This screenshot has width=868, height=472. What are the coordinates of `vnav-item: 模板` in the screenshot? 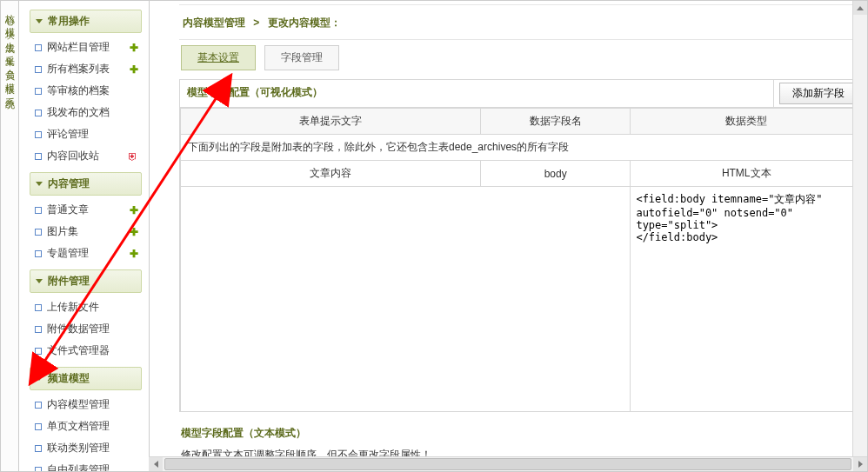 It's located at (10, 77).